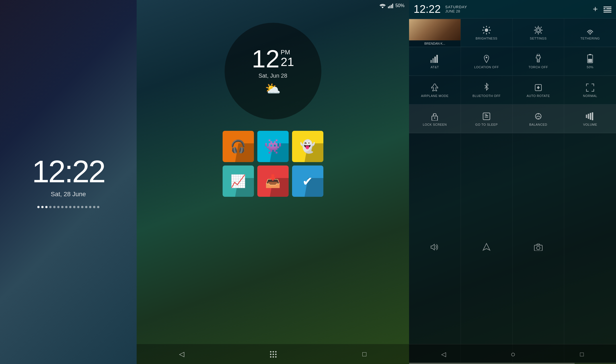 This screenshot has height=364, width=616. Describe the element at coordinates (273, 164) in the screenshot. I see `apps-grid: 🎧 👾 👻 📈 📥 ✔` at that location.